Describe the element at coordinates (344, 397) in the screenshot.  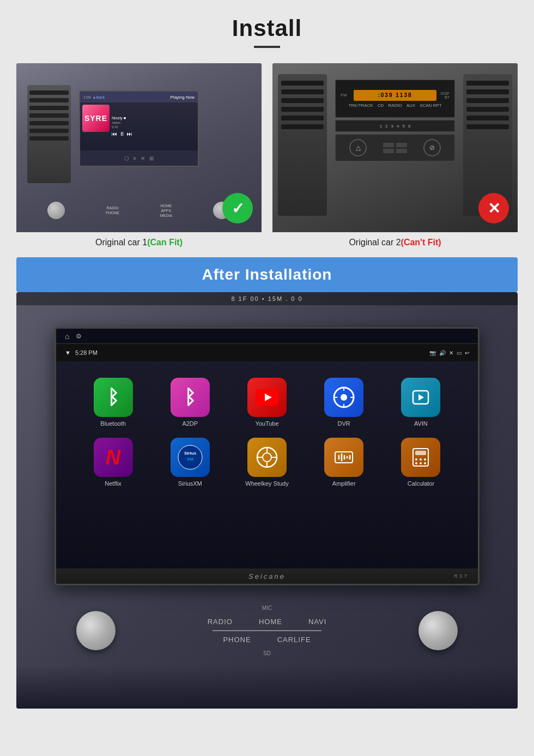
I see `dvr-icon-svg` at that location.